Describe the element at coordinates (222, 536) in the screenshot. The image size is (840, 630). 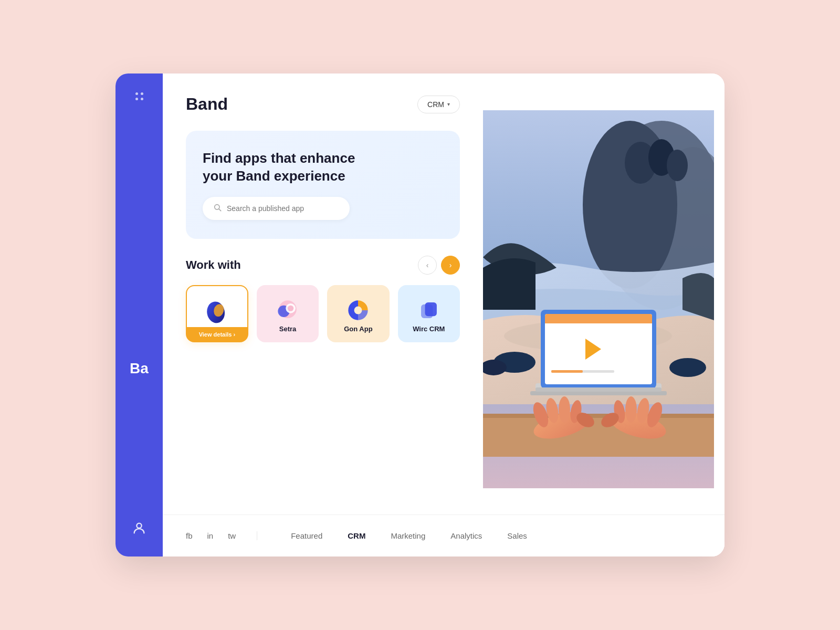
I see `social-nav: fb in tw` at that location.